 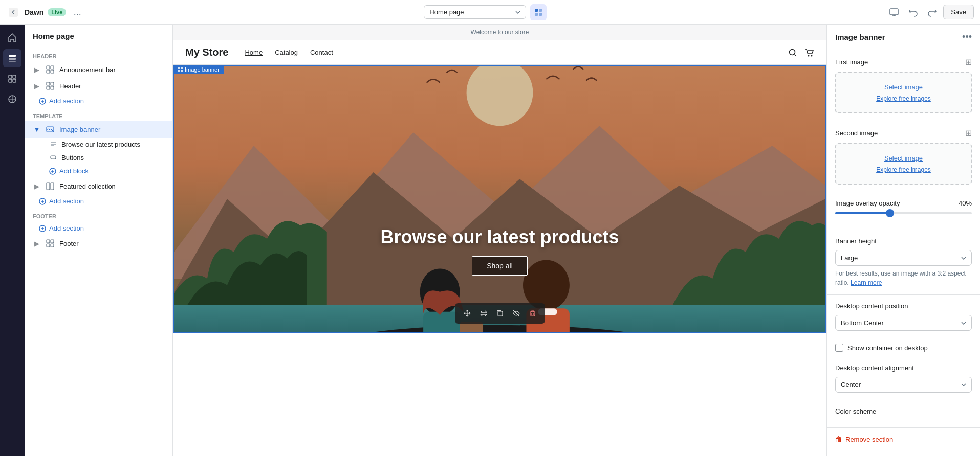 What do you see at coordinates (904, 156) in the screenshot?
I see `second-image-section: Second image ⊞ Select image Explore free…` at bounding box center [904, 156].